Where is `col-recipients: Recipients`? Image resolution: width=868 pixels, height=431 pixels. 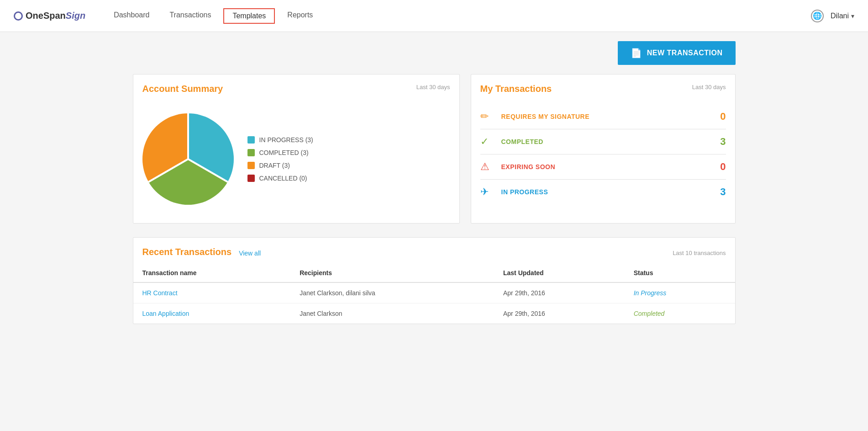
col-recipients: Recipients is located at coordinates (392, 273).